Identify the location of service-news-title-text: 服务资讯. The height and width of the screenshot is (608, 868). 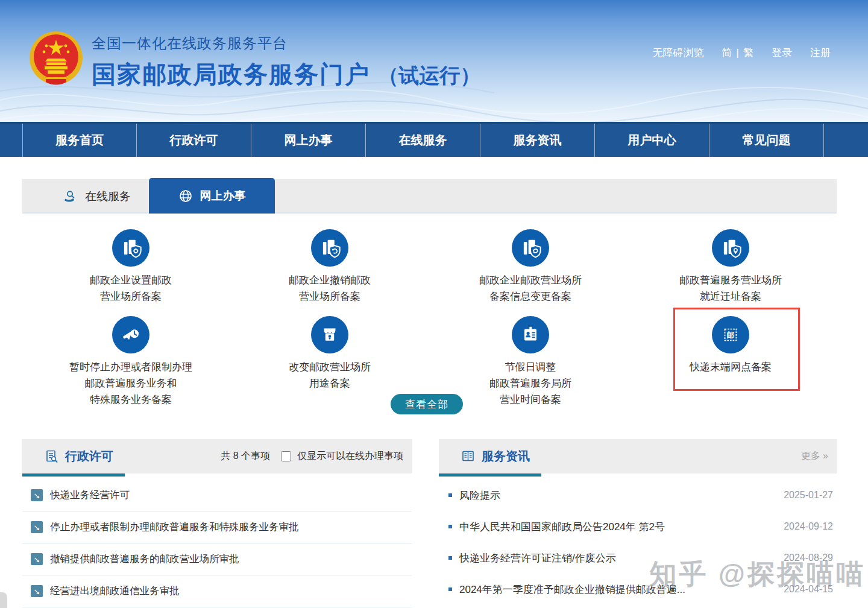
(506, 456).